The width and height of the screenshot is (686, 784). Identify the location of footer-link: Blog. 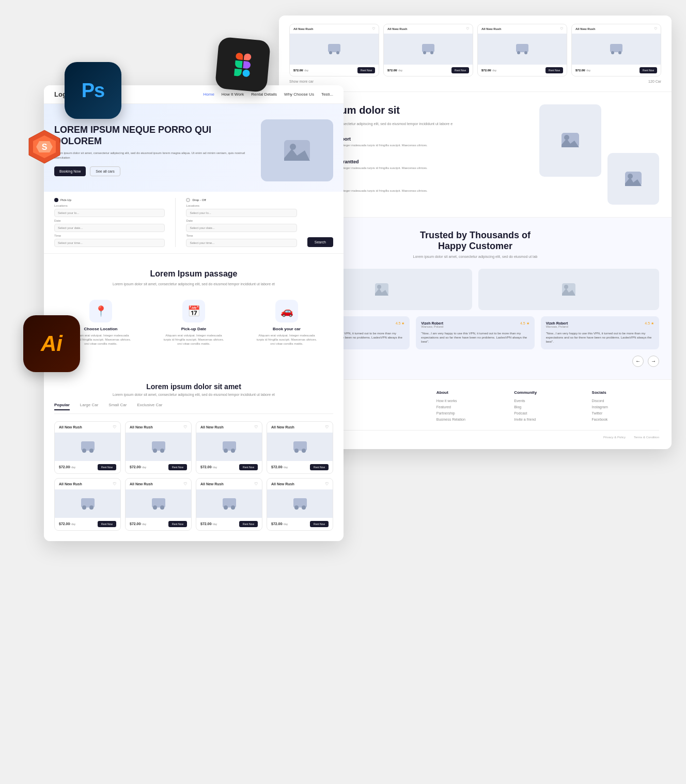
(548, 407).